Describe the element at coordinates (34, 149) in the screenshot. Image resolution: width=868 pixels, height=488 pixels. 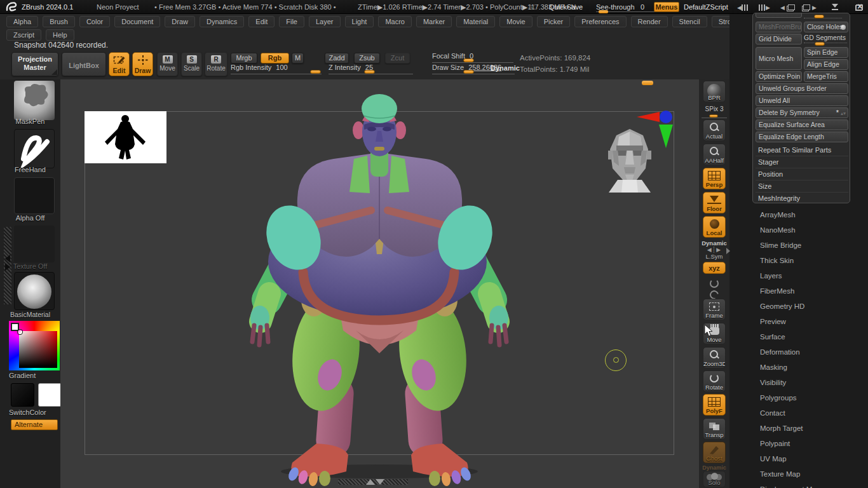
I see `stroke-thumbnail` at that location.